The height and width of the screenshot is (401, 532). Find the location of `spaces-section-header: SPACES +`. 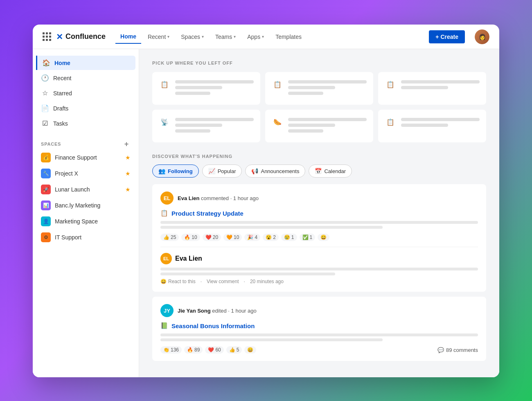

spaces-section-header: SPACES + is located at coordinates (86, 143).